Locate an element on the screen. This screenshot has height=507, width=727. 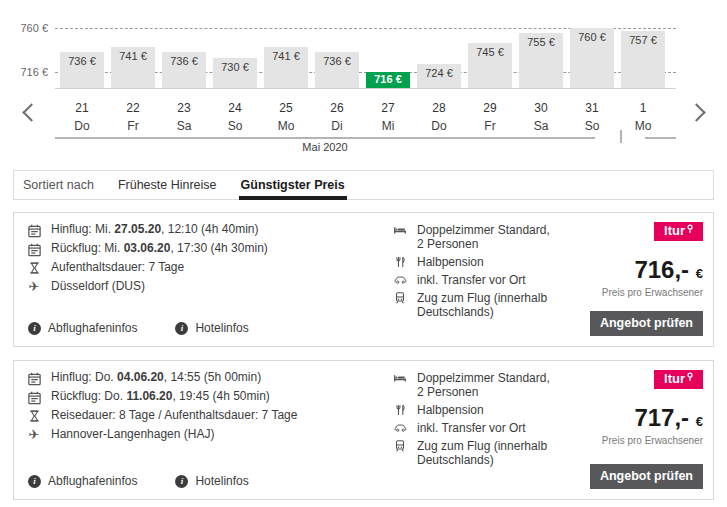
date-day: 21 is located at coordinates (82, 108).